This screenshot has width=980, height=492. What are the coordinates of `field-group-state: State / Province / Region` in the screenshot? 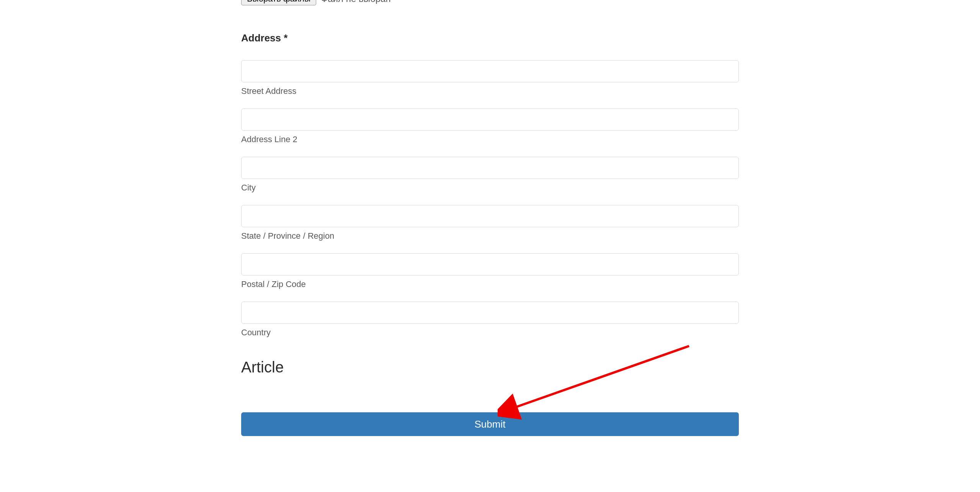 It's located at (490, 223).